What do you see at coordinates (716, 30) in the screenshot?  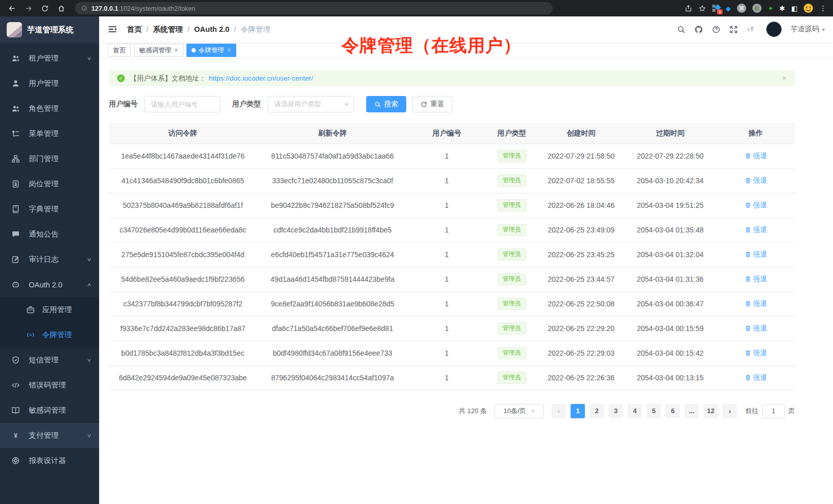 I see `help-icon` at bounding box center [716, 30].